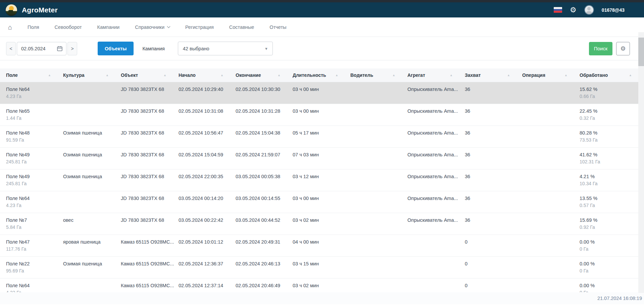 This screenshot has height=305, width=644. Describe the element at coordinates (152, 27) in the screenshot. I see `nav-item-справочники: Справочники` at that location.